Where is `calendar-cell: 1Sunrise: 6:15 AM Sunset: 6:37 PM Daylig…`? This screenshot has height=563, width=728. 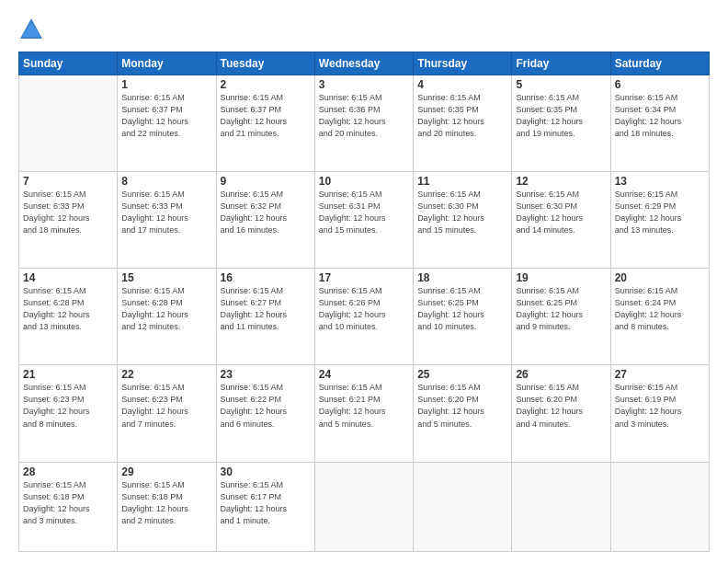
calendar-cell: 1Sunrise: 6:15 AM Sunset: 6:37 PM Daylig… is located at coordinates (167, 123).